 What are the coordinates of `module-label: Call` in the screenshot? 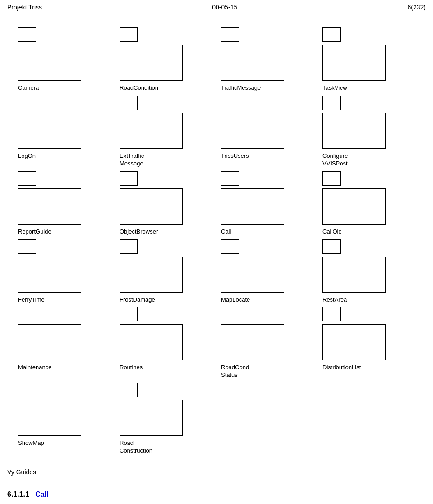 It's located at (226, 232).